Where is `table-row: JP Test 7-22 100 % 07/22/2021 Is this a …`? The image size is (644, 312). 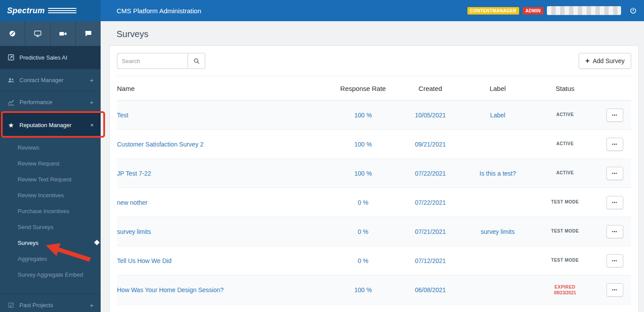
table-row: JP Test 7-22 100 % 07/22/2021 Is this a … is located at coordinates (374, 173).